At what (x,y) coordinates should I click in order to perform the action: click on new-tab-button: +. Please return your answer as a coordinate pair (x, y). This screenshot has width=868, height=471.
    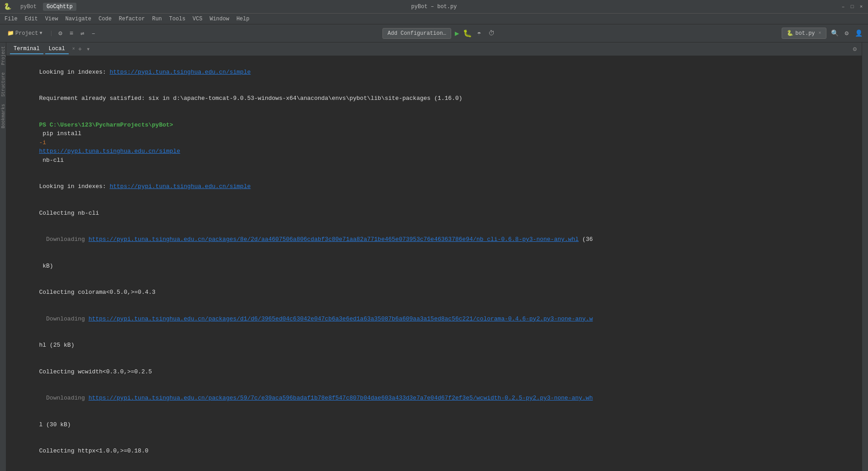
    Looking at the image, I should click on (80, 49).